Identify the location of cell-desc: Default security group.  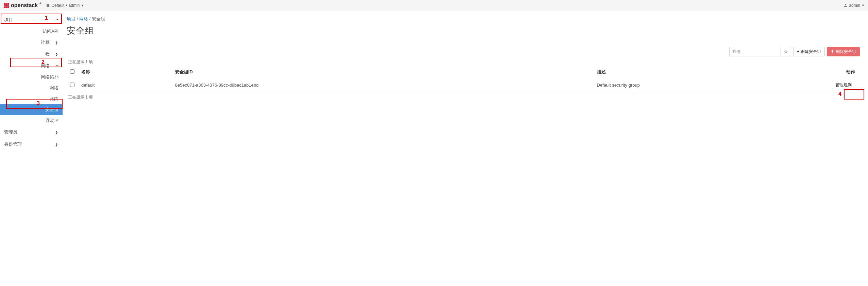
(710, 85).